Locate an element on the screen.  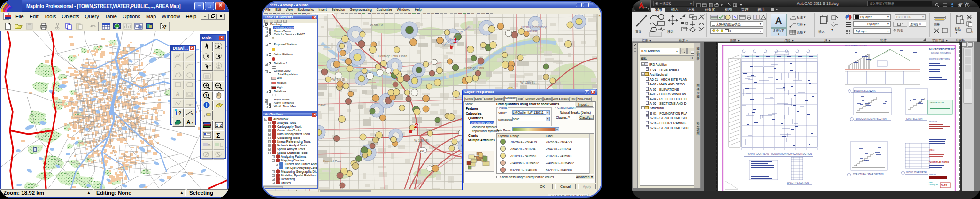
svg-text: Heritage Park is located at coordinates (474, 68).